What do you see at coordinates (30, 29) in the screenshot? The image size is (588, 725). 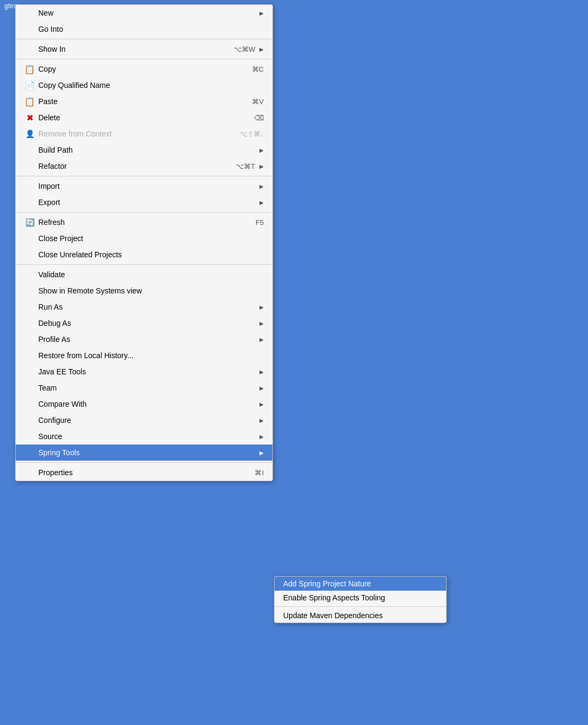 I see `go-into-icon` at bounding box center [30, 29].